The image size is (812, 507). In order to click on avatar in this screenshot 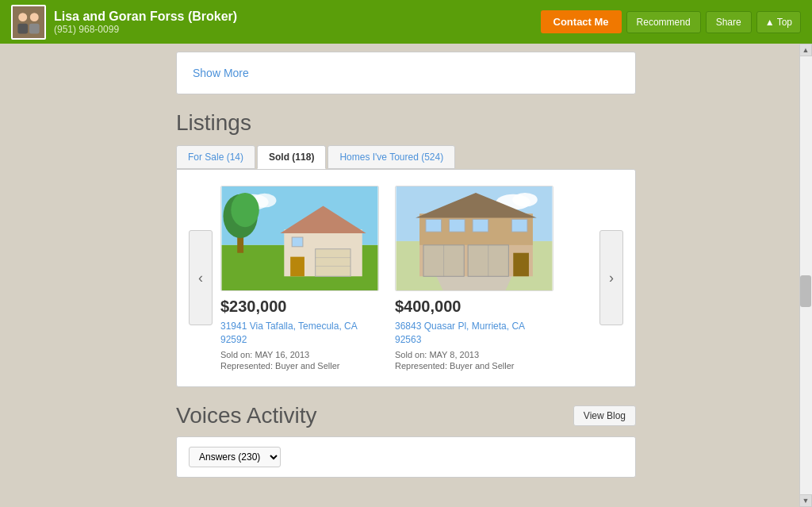, I will do `click(29, 22)`.